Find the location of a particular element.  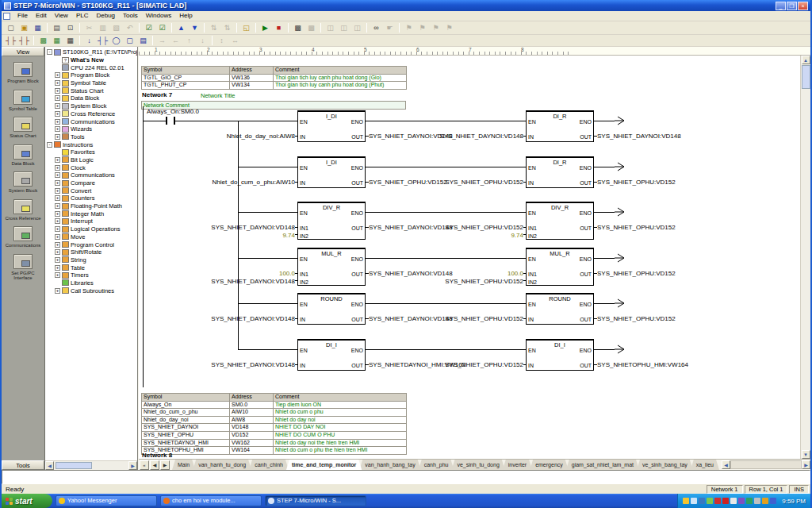

network7-title: Network Title is located at coordinates (217, 95).